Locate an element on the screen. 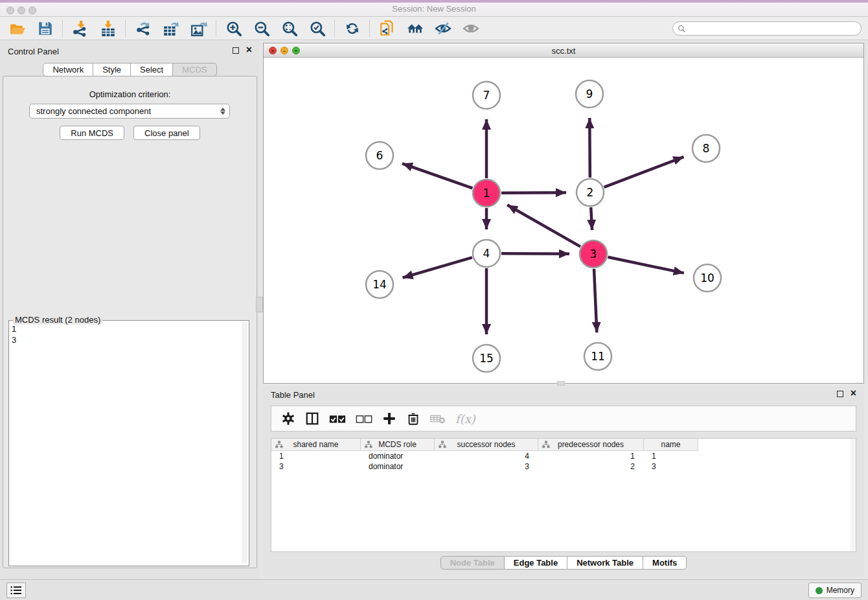 Image resolution: width=868 pixels, height=600 pixels. refresh-icon is located at coordinates (352, 29).